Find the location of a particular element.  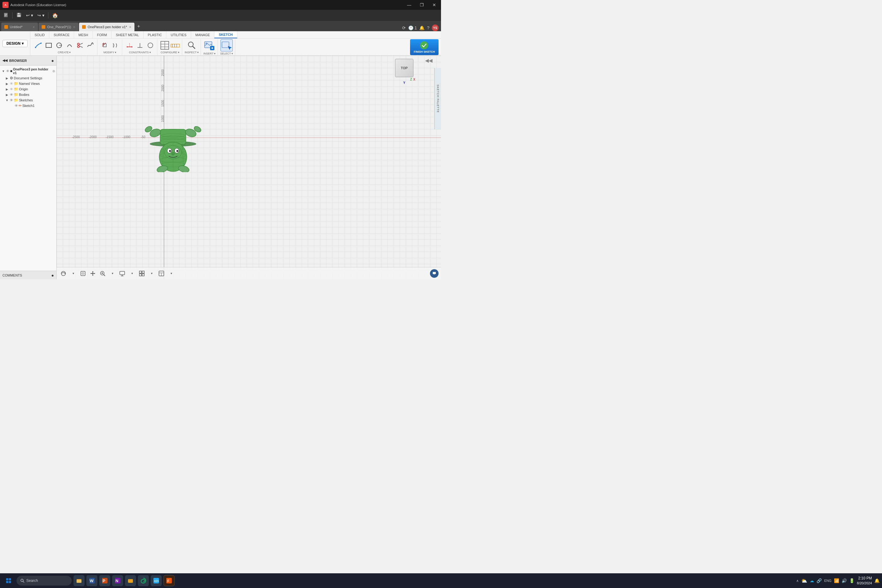

tab-surface: SURFACE is located at coordinates (62, 34).